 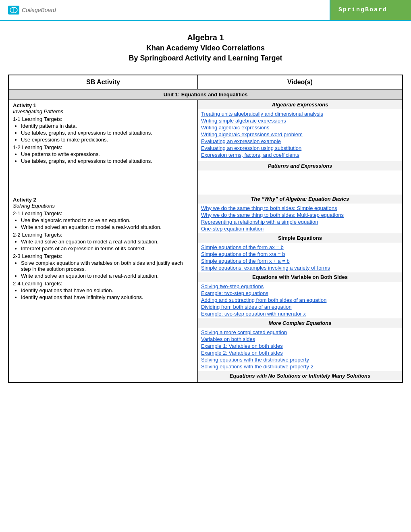 I want to click on title-line1: Algebra 1, so click(x=206, y=38).